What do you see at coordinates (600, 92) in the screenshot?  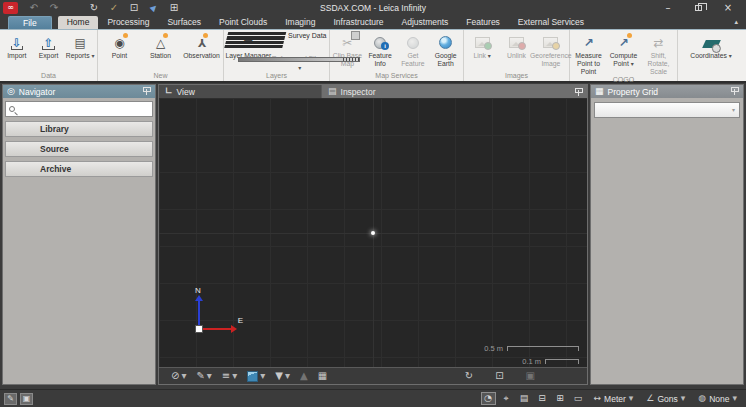 I see `property-grid-icon: ▦` at bounding box center [600, 92].